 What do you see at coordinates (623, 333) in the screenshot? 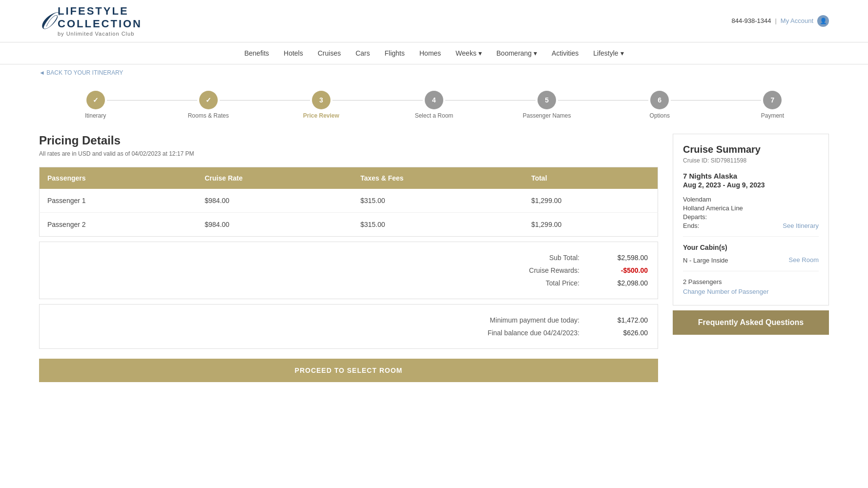
I see `final-balance-value: $626.00` at bounding box center [623, 333].